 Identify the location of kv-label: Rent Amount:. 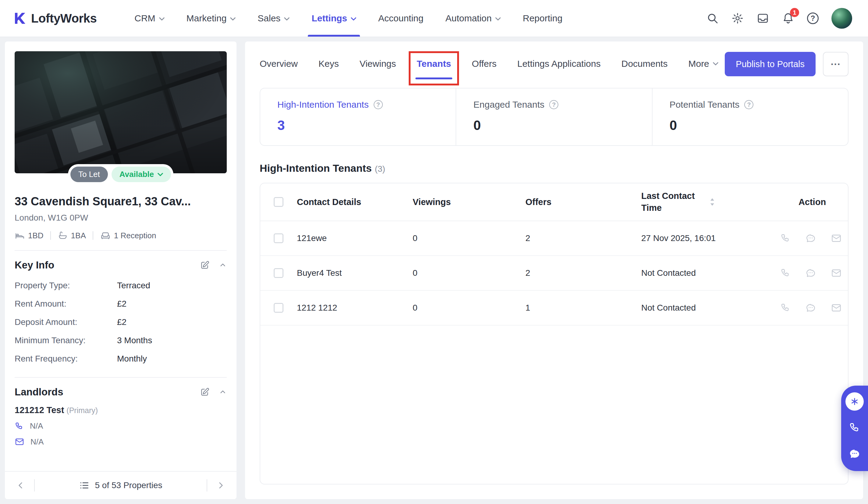
(66, 304).